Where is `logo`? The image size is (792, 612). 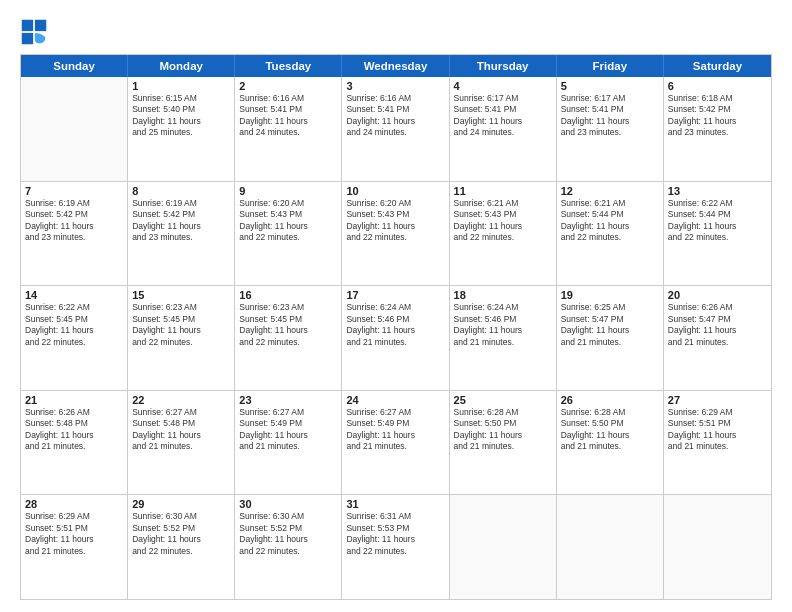
logo is located at coordinates (36, 32).